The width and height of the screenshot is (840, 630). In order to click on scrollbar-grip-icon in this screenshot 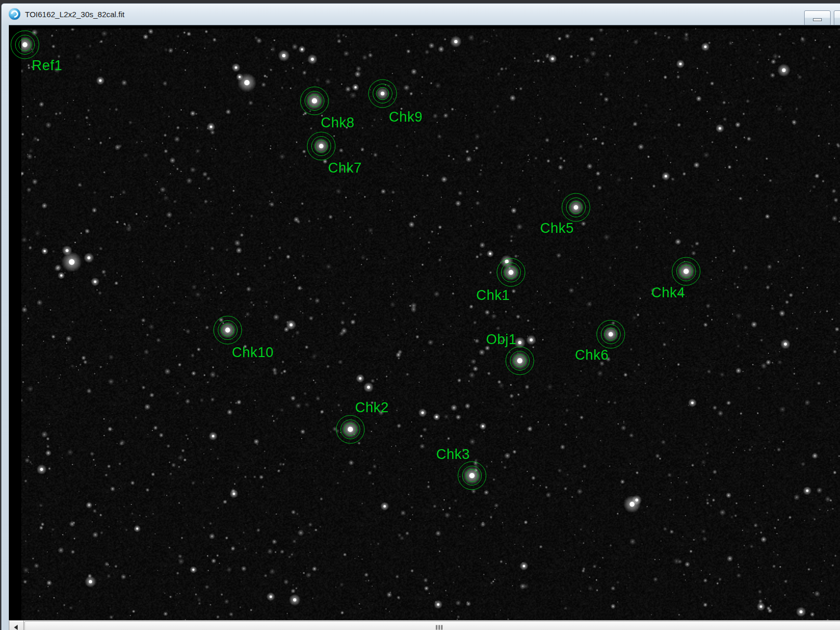, I will do `click(439, 627)`.